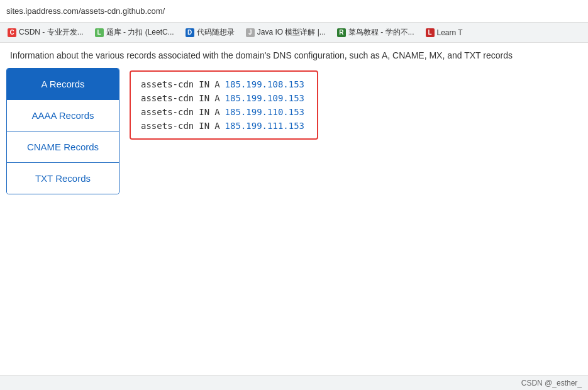 The image size is (588, 390). I want to click on sidebar-item-txt-records: TXT Records, so click(63, 179).